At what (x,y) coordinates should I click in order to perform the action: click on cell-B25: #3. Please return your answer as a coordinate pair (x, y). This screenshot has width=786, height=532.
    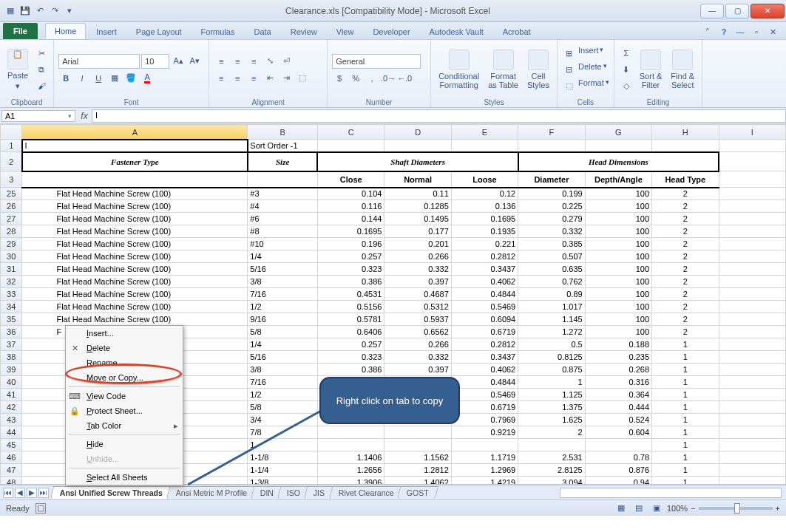
    Looking at the image, I should click on (282, 194).